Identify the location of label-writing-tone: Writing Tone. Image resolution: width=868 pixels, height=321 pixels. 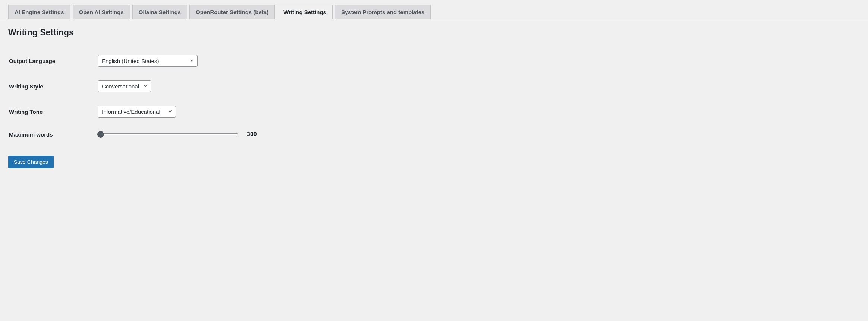
(53, 112).